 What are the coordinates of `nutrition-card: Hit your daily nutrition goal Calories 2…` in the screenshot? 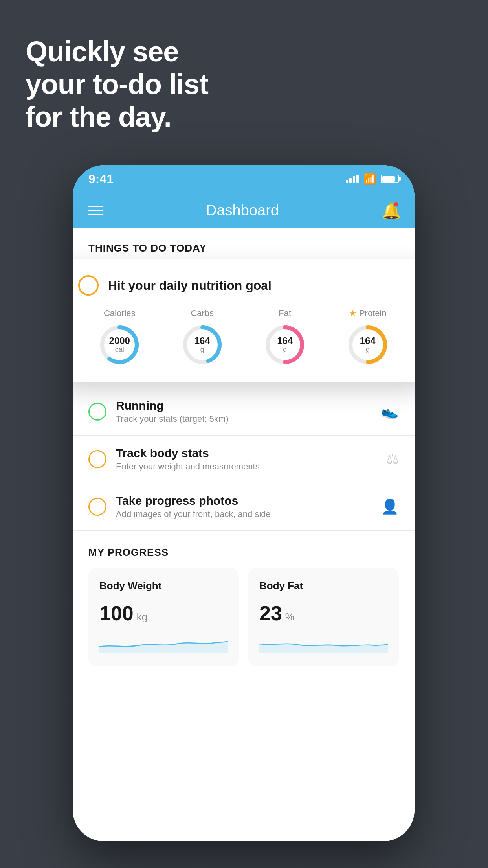 It's located at (244, 321).